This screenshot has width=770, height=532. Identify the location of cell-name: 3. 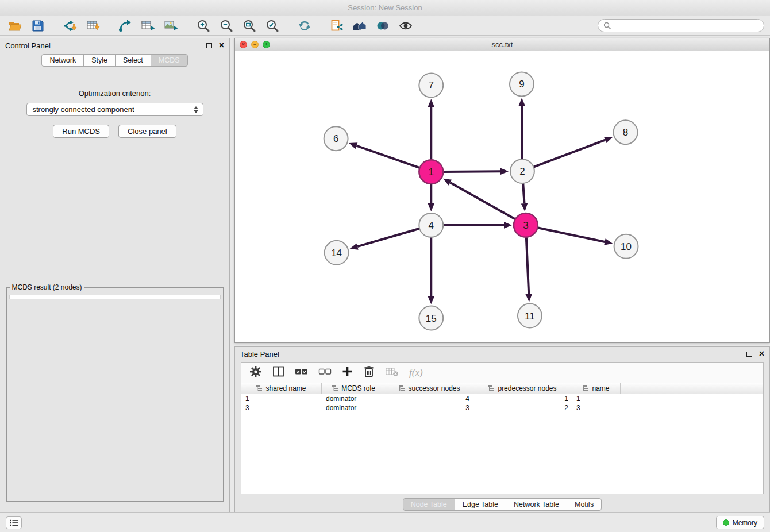
(596, 408).